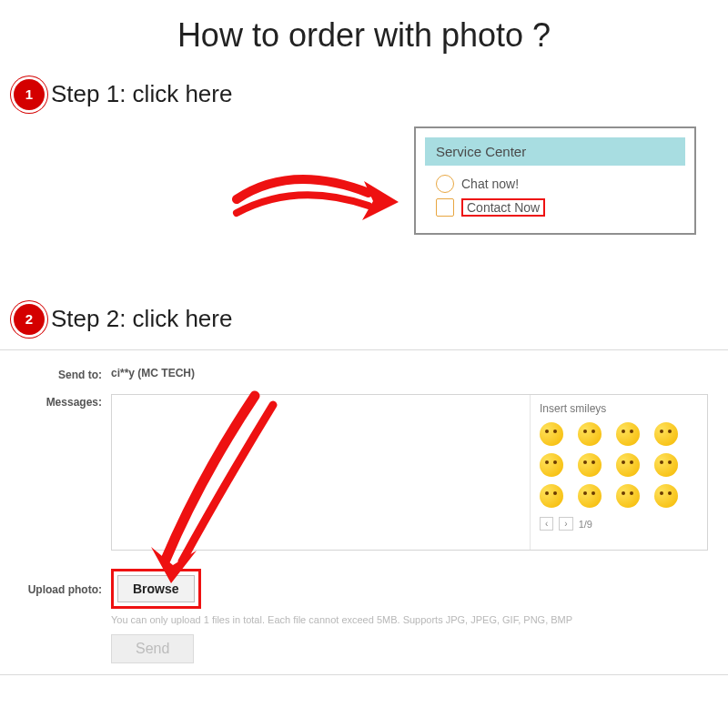 The height and width of the screenshot is (728, 728). What do you see at coordinates (586, 524) in the screenshot?
I see `pager-page: 1/9` at bounding box center [586, 524].